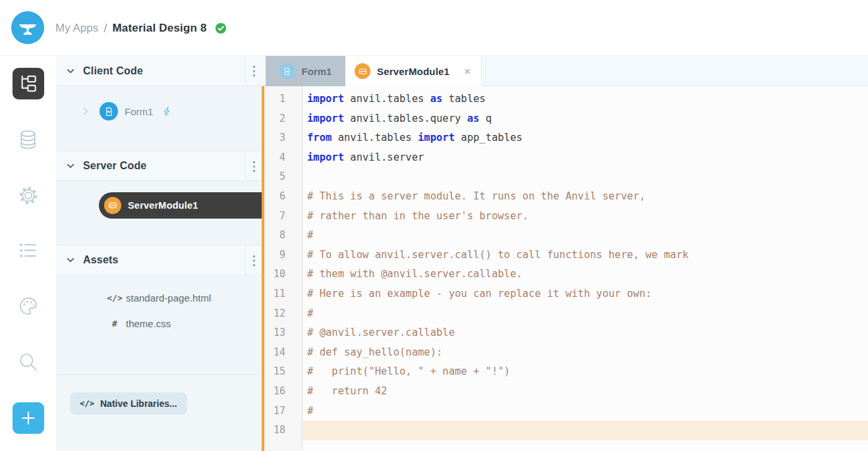  What do you see at coordinates (28, 418) in the screenshot?
I see `add-button` at bounding box center [28, 418].